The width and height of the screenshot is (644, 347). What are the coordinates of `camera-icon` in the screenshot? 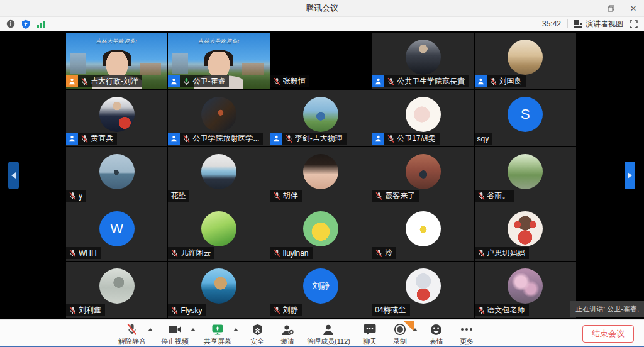 It's located at (175, 329).